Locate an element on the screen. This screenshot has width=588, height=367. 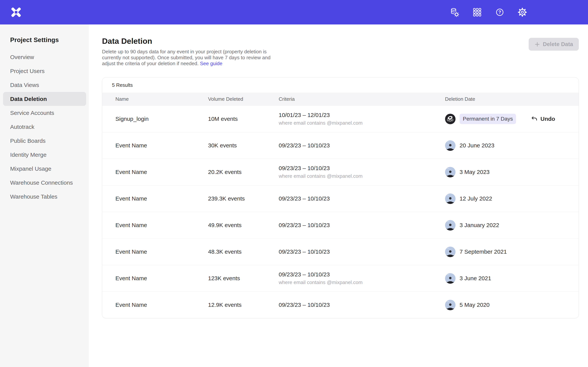
sidebar-item-autotrack: Autotrack is located at coordinates (44, 127).